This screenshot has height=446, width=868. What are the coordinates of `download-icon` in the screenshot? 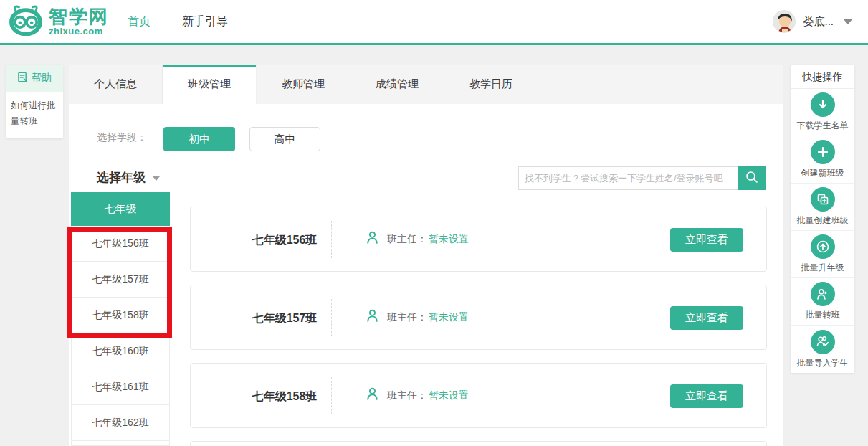 It's located at (823, 105).